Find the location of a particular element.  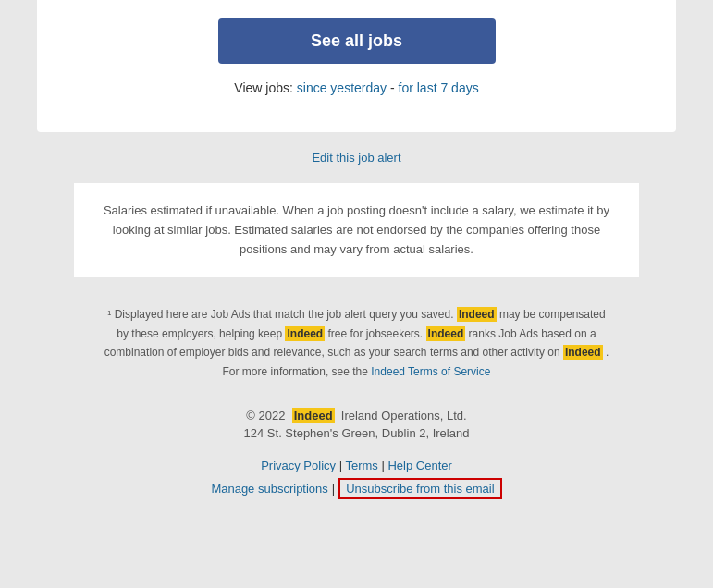

terms-link: Terms is located at coordinates (361, 466).